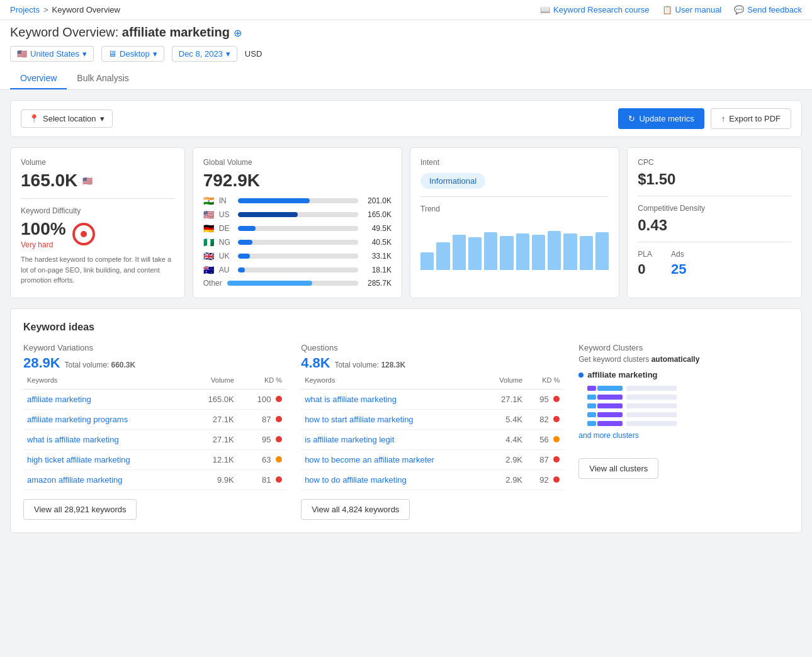 Image resolution: width=812 pixels, height=657 pixels. What do you see at coordinates (42, 362) in the screenshot?
I see `variations-count: 28.9K` at bounding box center [42, 362].